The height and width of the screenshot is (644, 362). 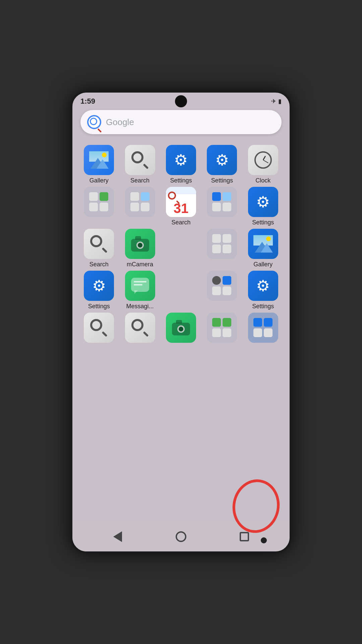 What do you see at coordinates (99, 286) in the screenshot?
I see `settings-icon-4: ⚙` at bounding box center [99, 286].